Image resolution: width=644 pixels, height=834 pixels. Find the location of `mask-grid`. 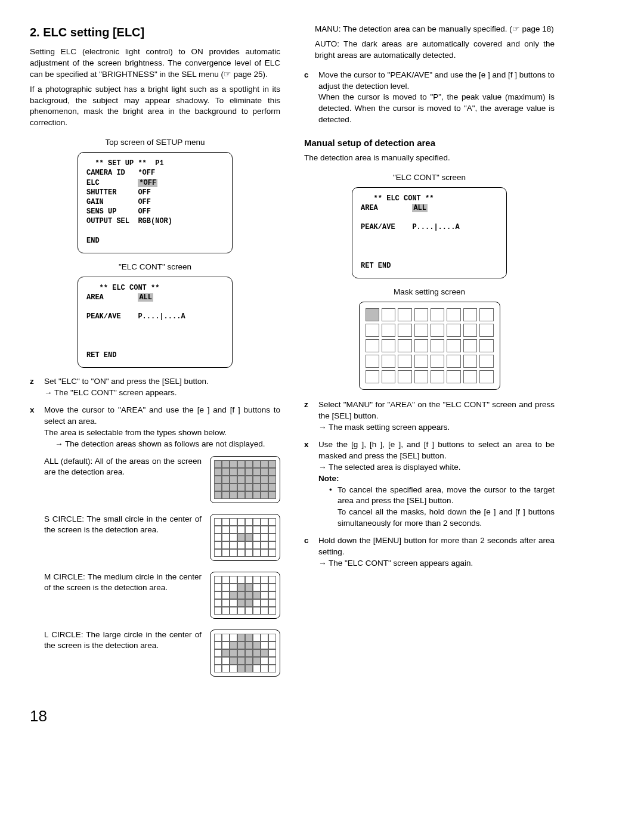

mask-grid is located at coordinates (429, 346).